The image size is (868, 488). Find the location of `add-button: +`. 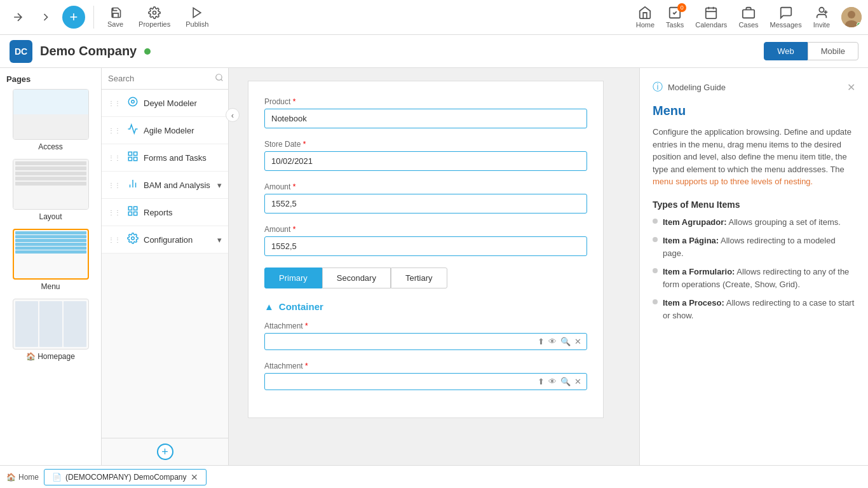

add-button: + is located at coordinates (74, 17).